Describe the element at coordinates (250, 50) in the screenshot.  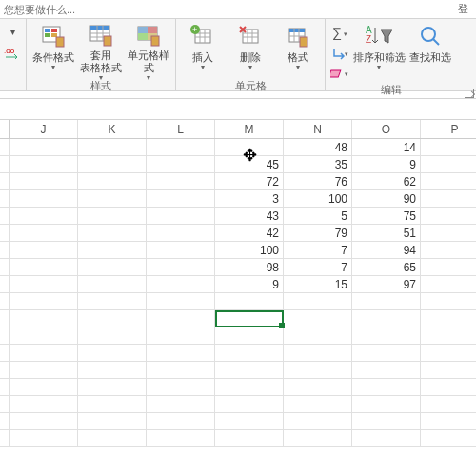
I see `delete-button: 删除 ▾` at that location.